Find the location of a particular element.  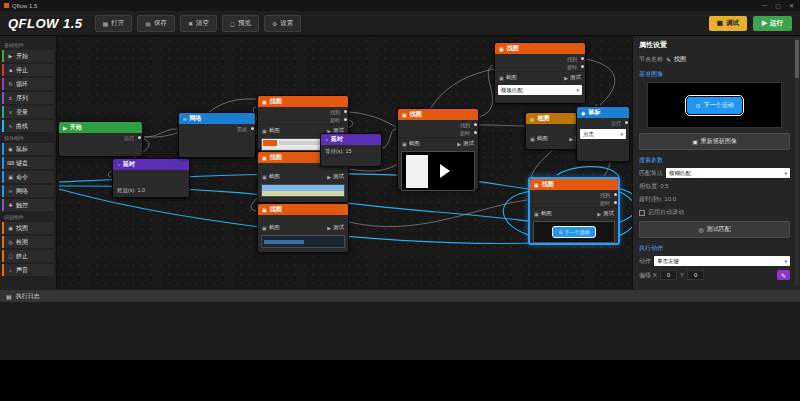

section-action: 执行动作 is located at coordinates (714, 248).